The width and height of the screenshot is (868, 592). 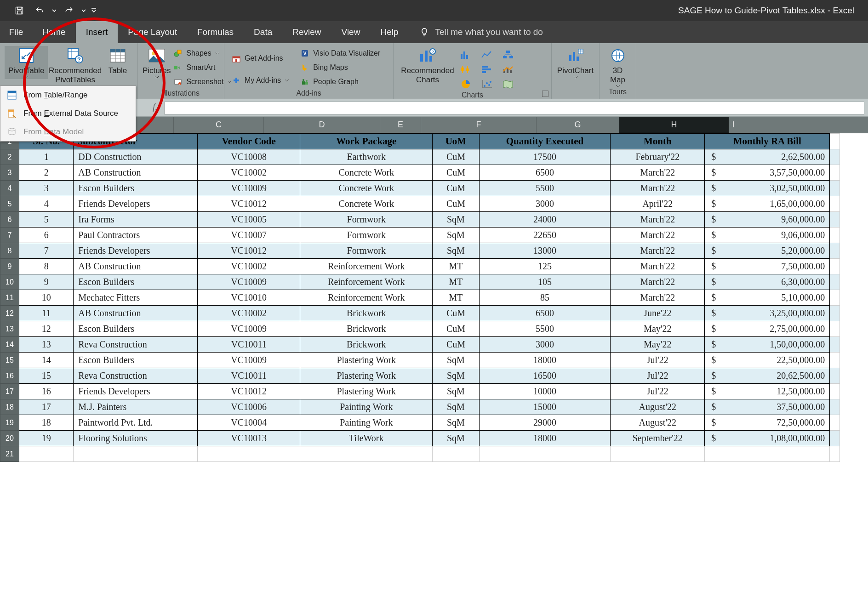 What do you see at coordinates (351, 32) in the screenshot?
I see `tab-view: View` at bounding box center [351, 32].